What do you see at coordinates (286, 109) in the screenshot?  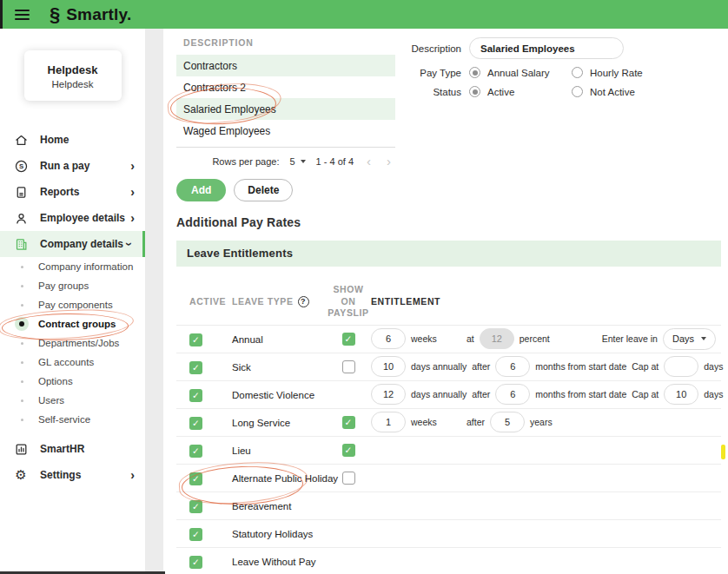 I see `group-row-salaried-employees: Salaried Employees` at bounding box center [286, 109].